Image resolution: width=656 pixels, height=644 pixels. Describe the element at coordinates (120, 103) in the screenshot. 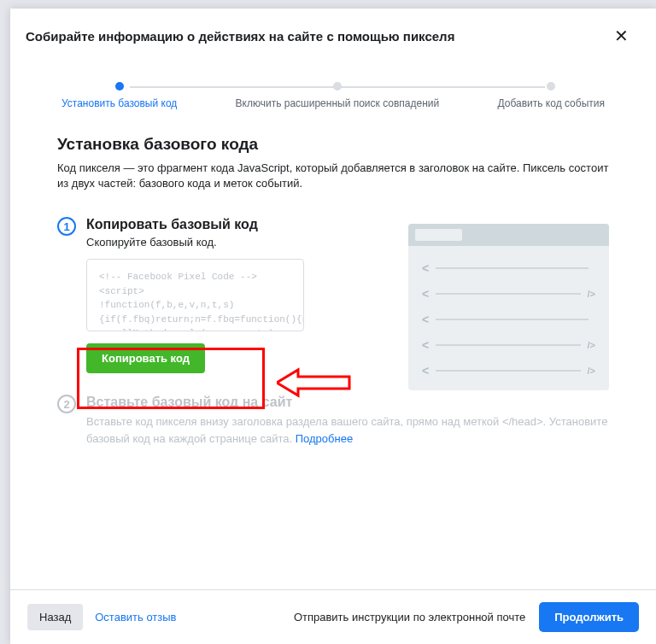

I see `step-label: Установить базовый код` at that location.